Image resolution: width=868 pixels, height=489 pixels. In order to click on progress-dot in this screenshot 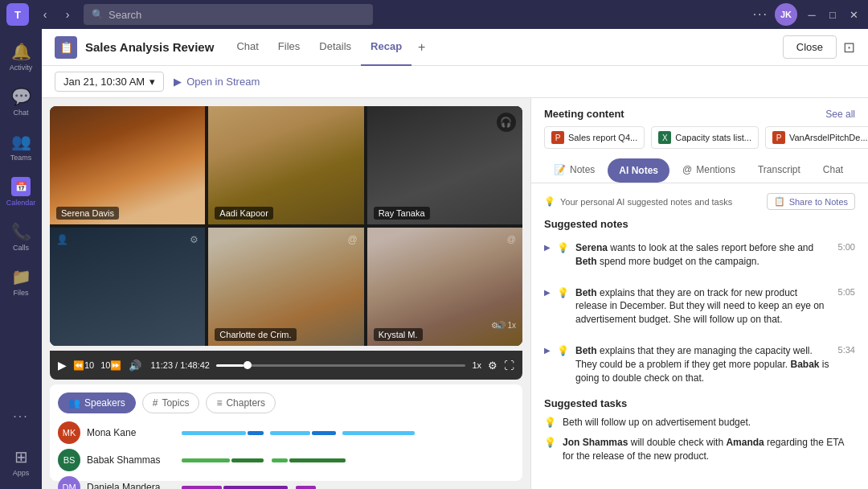, I will do `click(248, 365)`.